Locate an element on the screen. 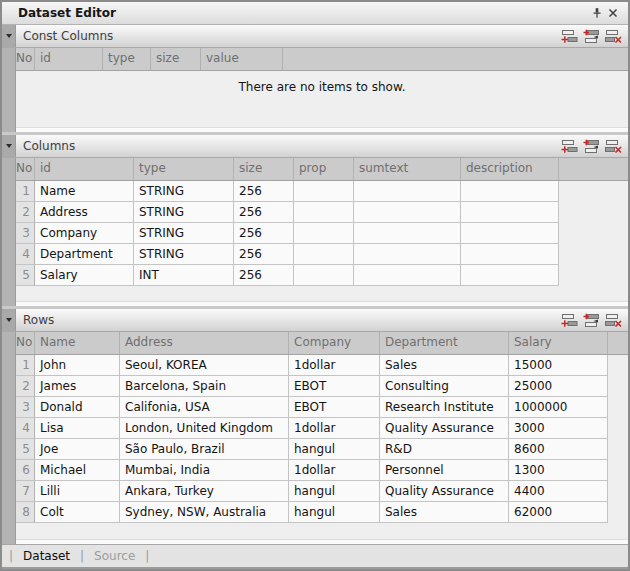 The height and width of the screenshot is (571, 630). table-cell: Research Institute is located at coordinates (444, 408).